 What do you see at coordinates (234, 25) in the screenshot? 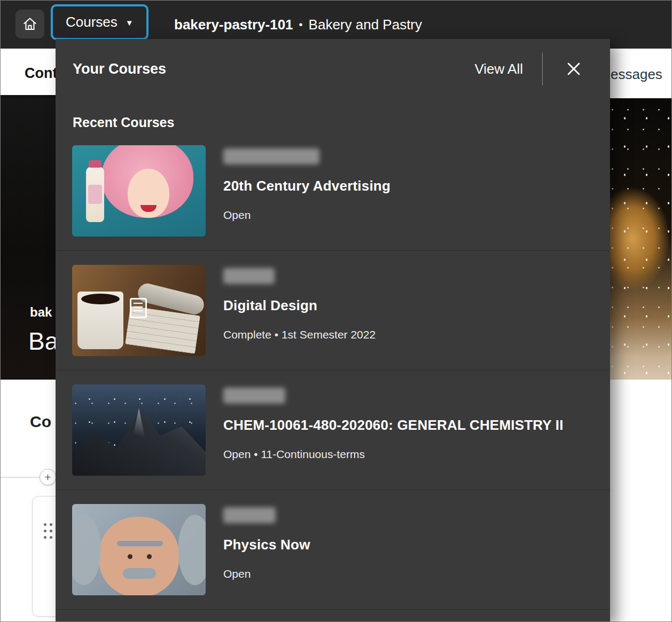
I see `breadcrumb-course-id: bakery-pastry-101` at bounding box center [234, 25].